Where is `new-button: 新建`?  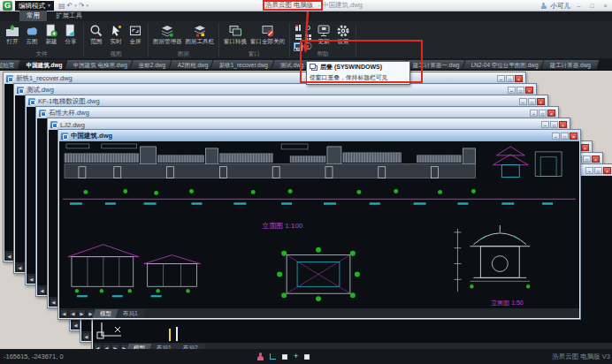
new-button: 新建 is located at coordinates (51, 34).